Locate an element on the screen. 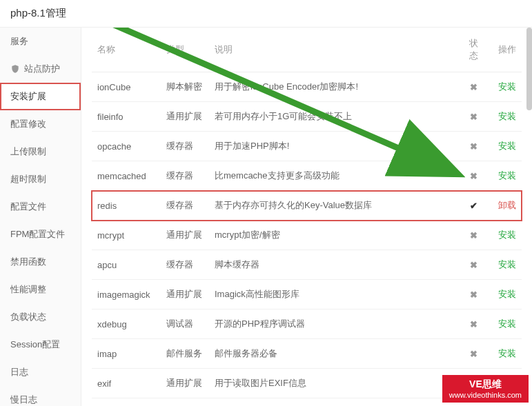  sidebar-item-label: FPM配置文件 is located at coordinates (37, 234).